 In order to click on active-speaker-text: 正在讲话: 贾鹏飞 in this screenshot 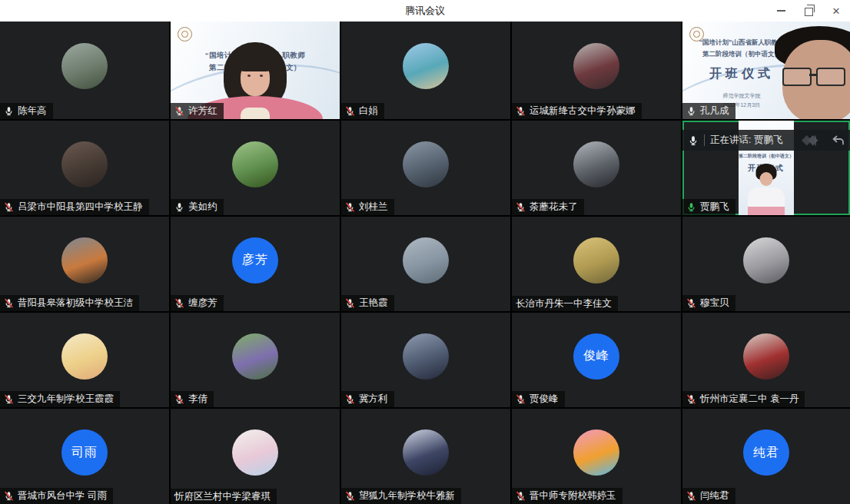, I will do `click(746, 140)`.